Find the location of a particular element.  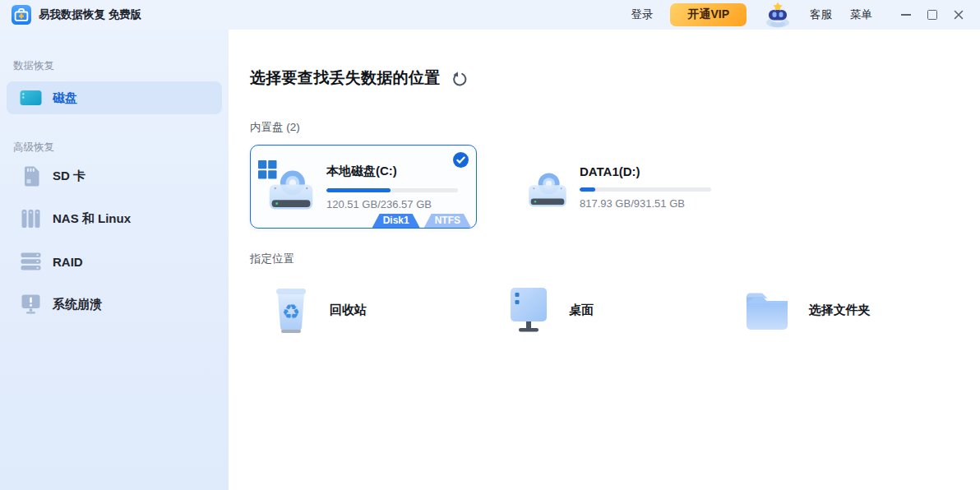

drive-c-badges: Disk1 NTFS is located at coordinates (422, 220).